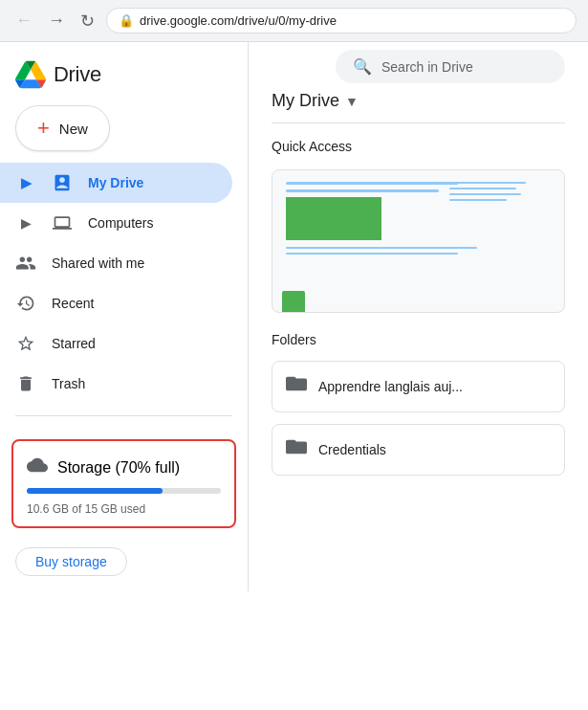 The width and height of the screenshot is (588, 710). Describe the element at coordinates (381, 189) in the screenshot. I see `qa-doc-lines` at that location.